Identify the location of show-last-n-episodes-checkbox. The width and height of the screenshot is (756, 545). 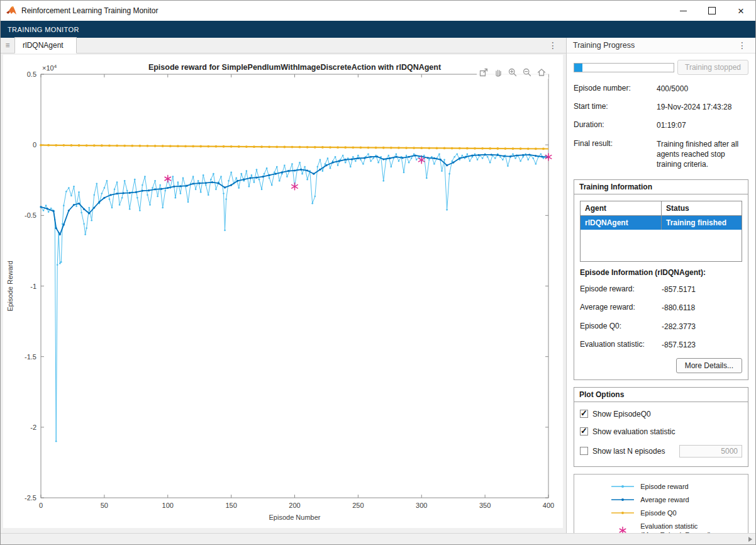
(584, 451).